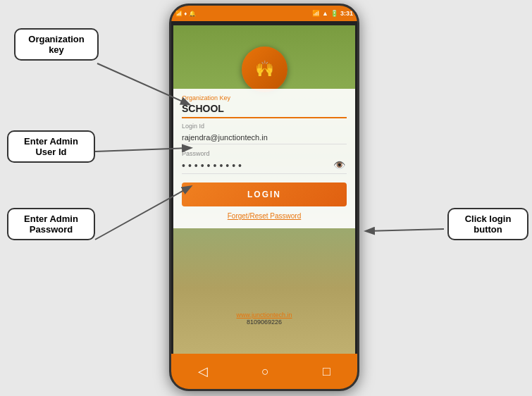 This screenshot has height=396, width=532. I want to click on password-label: Password, so click(264, 154).